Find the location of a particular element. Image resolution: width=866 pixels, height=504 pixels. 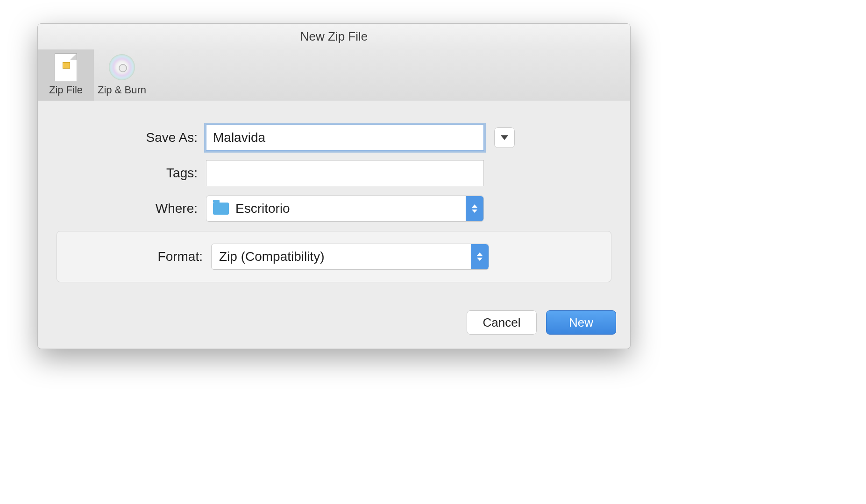

toolbar-zip-file-label: Zip File is located at coordinates (66, 90).